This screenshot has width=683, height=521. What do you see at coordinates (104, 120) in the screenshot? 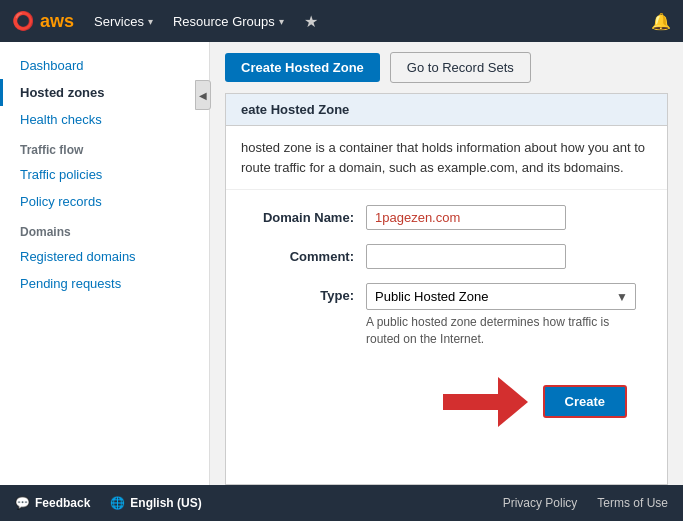
I see `sidebar-item-health-checks: Health checks` at bounding box center [104, 120].